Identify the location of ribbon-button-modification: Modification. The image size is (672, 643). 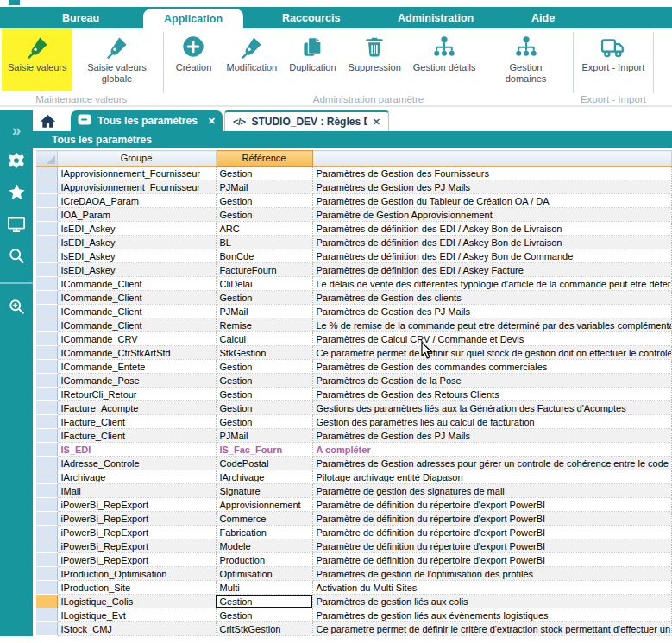
(252, 60).